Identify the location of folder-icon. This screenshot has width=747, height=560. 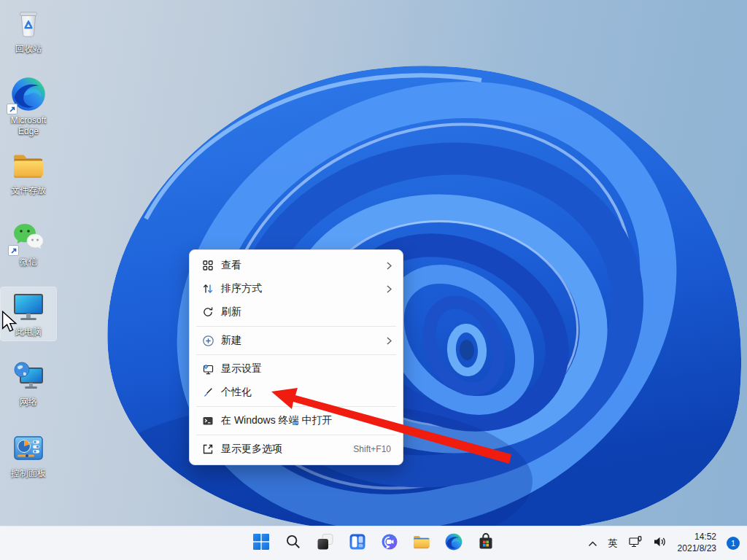
(28, 166).